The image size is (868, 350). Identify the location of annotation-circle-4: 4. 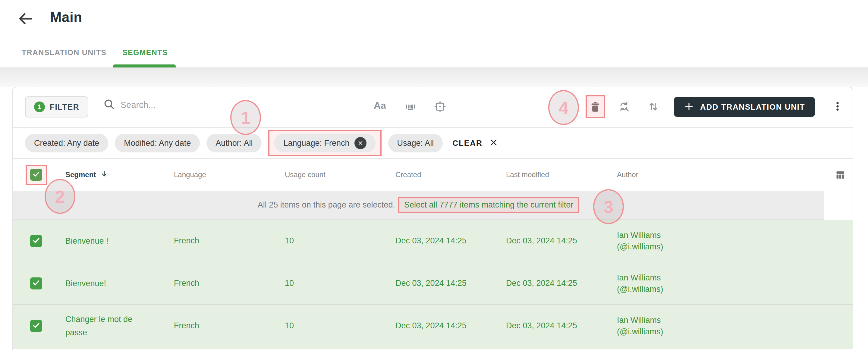
(563, 107).